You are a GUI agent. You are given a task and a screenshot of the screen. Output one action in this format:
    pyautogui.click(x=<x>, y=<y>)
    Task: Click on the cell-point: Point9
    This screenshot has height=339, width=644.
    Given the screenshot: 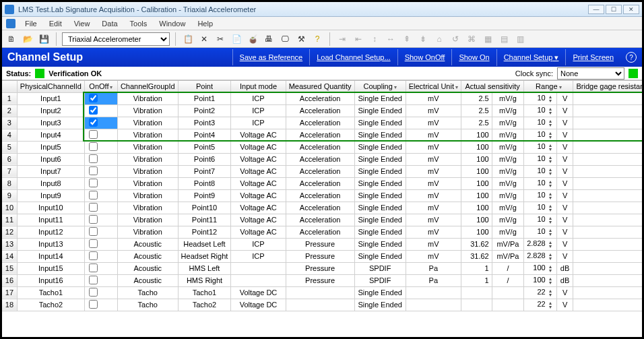 What is the action you would take?
    pyautogui.click(x=205, y=195)
    